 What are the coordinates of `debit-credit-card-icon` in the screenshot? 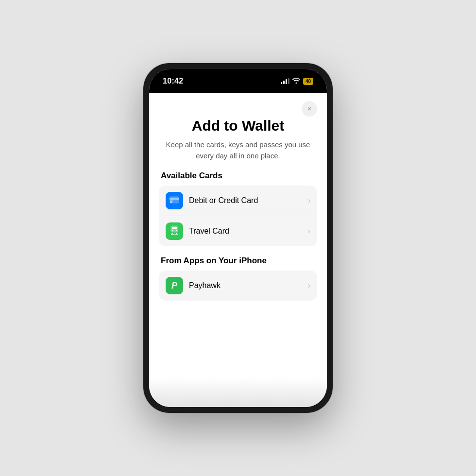 It's located at (174, 201).